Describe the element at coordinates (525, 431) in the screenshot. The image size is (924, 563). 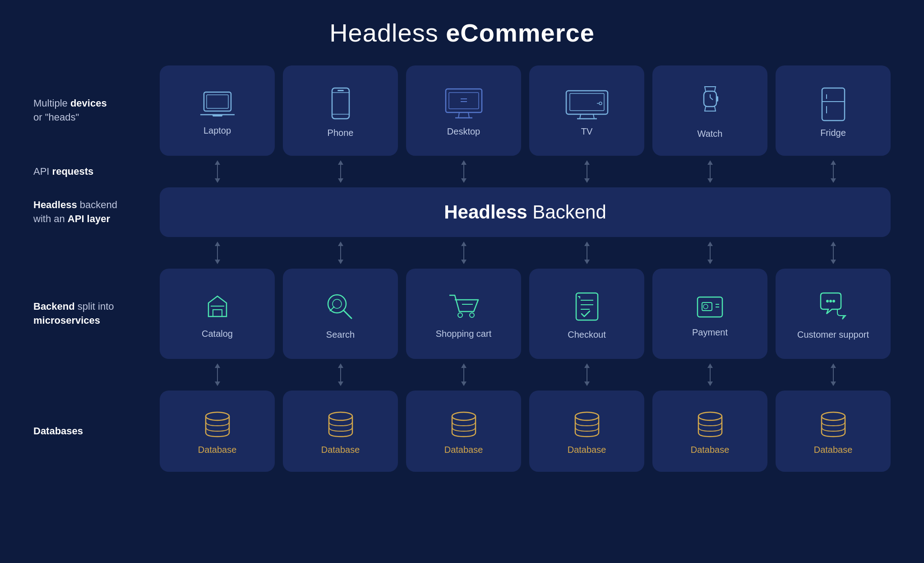
I see `databases-row: Database Database` at that location.